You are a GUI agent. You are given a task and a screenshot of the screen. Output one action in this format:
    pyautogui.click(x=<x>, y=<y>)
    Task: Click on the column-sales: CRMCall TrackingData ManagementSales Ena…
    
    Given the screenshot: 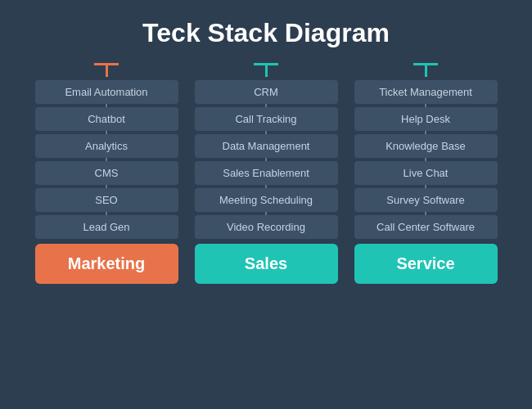 What is the action you would take?
    pyautogui.click(x=267, y=173)
    